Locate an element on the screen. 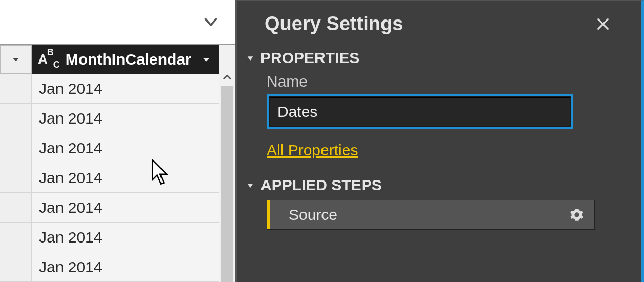 The image size is (644, 282). rownum-filter-icon is located at coordinates (16, 59).